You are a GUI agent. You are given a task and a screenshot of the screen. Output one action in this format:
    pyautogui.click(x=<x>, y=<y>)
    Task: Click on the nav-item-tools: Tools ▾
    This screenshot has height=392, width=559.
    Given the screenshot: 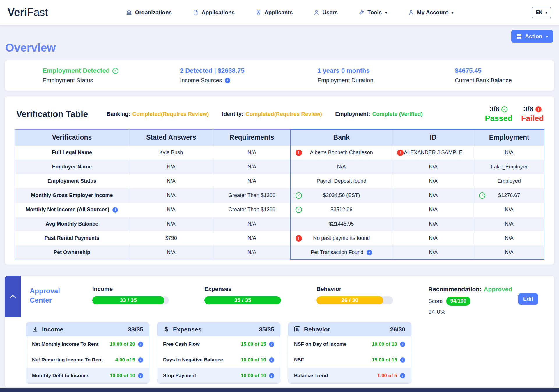 What is the action you would take?
    pyautogui.click(x=373, y=13)
    